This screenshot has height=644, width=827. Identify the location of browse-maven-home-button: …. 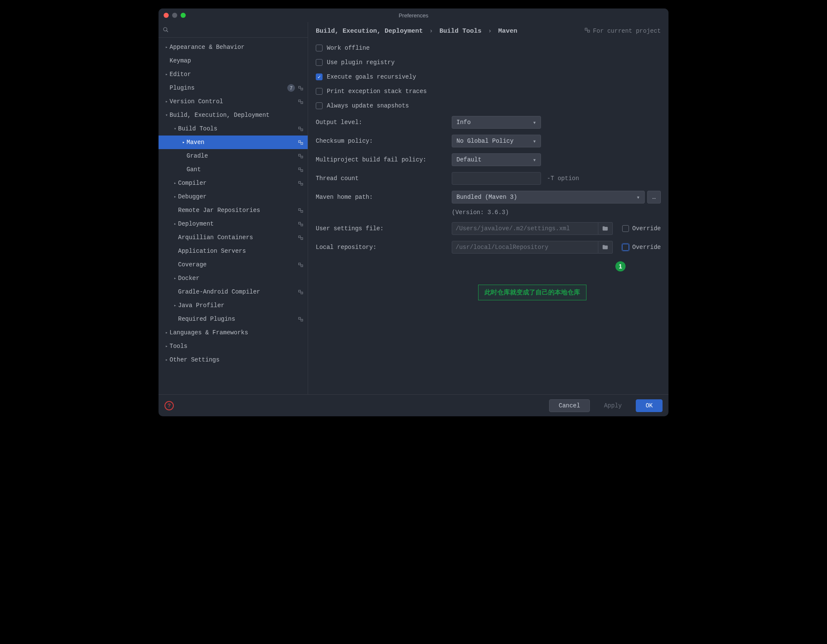
(654, 197).